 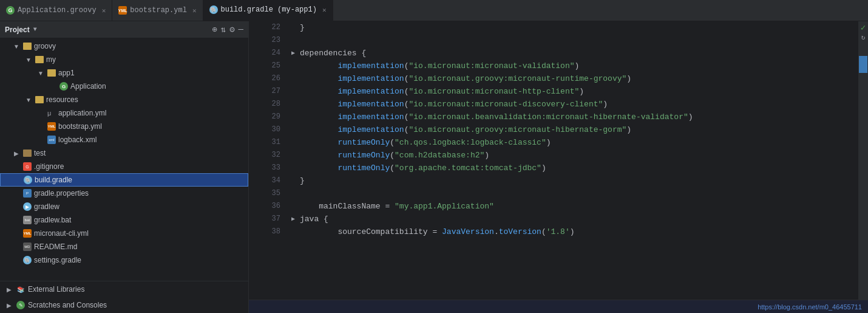 I want to click on sidebar-title: Project, so click(x=17, y=30).